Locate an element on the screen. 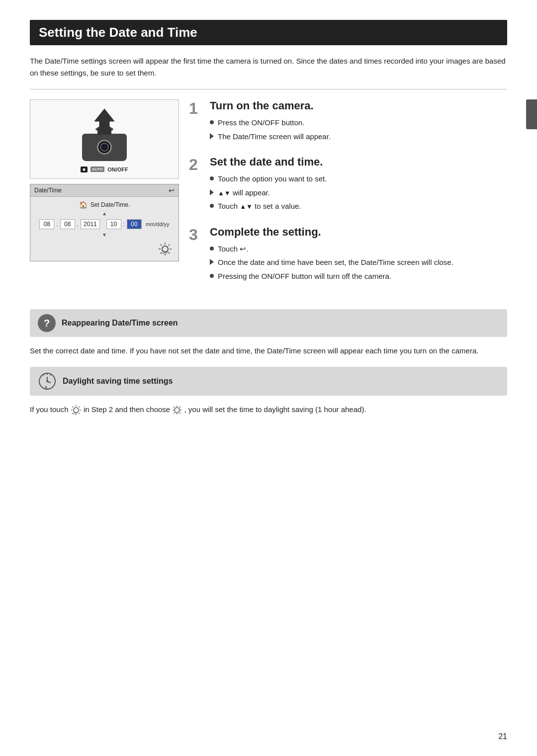  step-3: 3 Complete the setting. Touch ↩. Once th… is located at coordinates (348, 255).